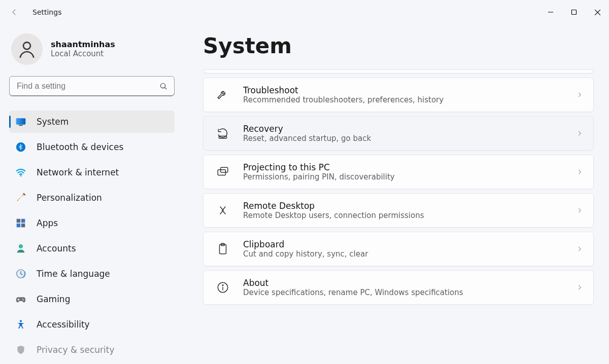 The image size is (609, 364). What do you see at coordinates (163, 86) in the screenshot?
I see `search-icon` at bounding box center [163, 86].